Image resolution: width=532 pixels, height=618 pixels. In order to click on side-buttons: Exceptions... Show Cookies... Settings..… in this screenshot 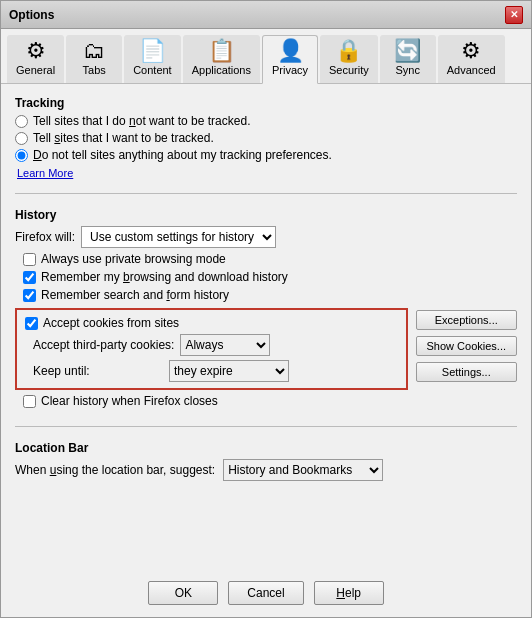, I will do `click(466, 346)`.